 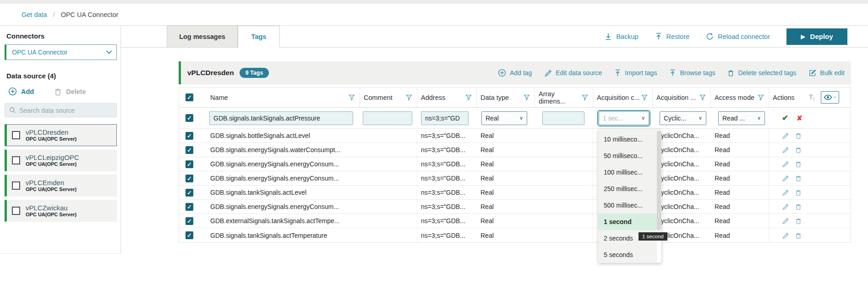 I want to click on edit-acquisition-mode-select: Cyclic...∨, so click(x=683, y=118).